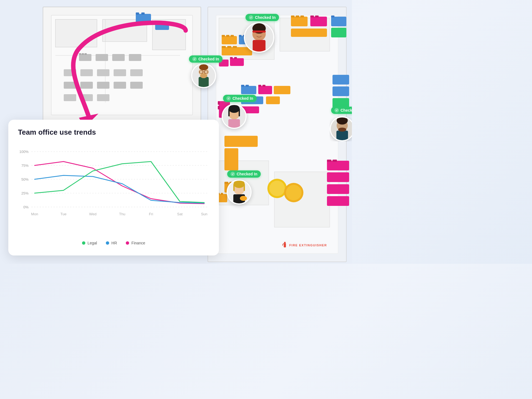 Image resolution: width=532 pixels, height=399 pixels. What do you see at coordinates (93, 214) in the screenshot?
I see `svg-text: Wed` at bounding box center [93, 214].